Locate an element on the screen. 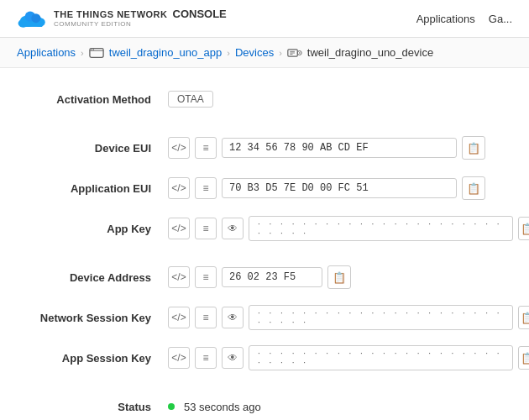  device-addr-field: 26 02 23 F5 is located at coordinates (272, 277).